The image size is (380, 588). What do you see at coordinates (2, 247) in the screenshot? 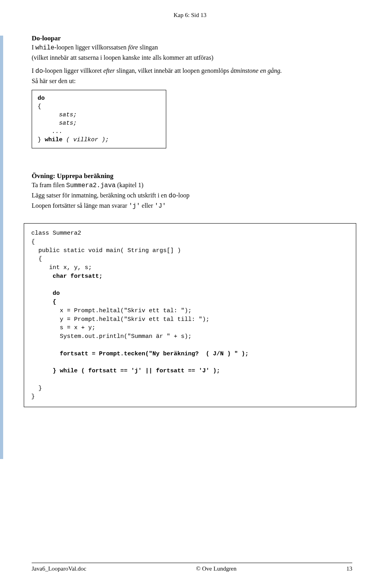
I see `left-accent-bar` at bounding box center [2, 247].